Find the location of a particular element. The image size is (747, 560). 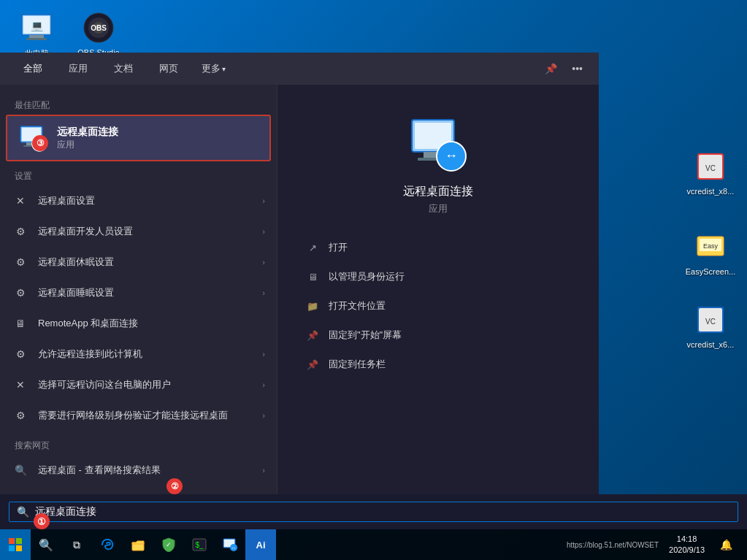

open-icon: ↗ is located at coordinates (313, 248).